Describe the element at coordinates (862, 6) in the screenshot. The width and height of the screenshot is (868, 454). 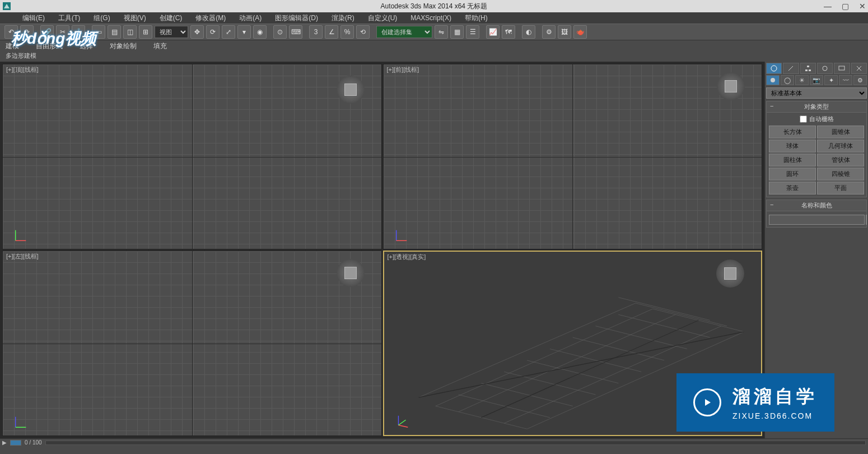
I see `close-icon: ✕` at that location.